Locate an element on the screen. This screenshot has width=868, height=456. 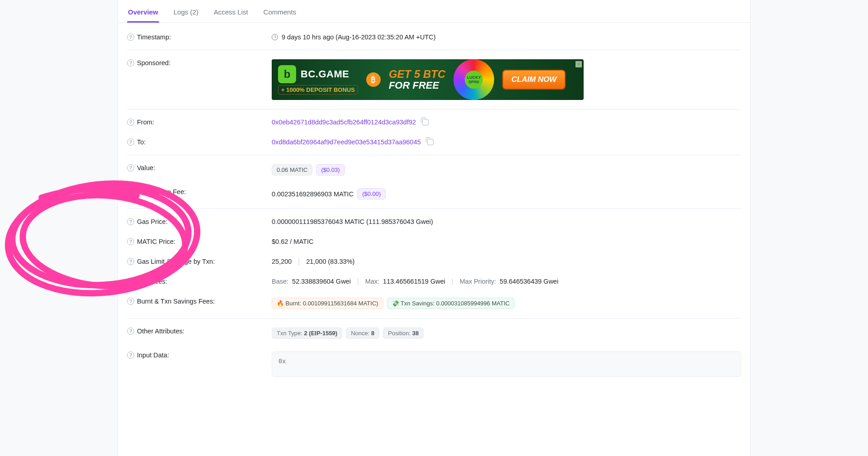
label-matic-price: MATIC Price: is located at coordinates (156, 242).